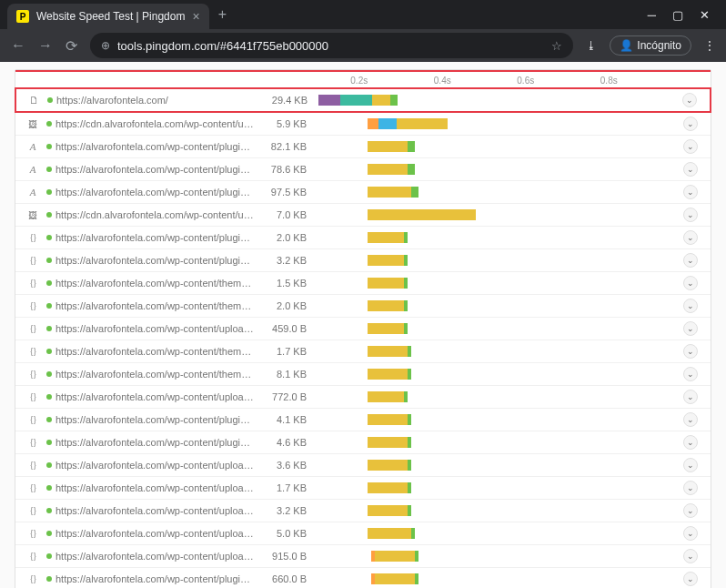 This screenshot has width=726, height=588. What do you see at coordinates (159, 374) in the screenshot?
I see `request-url: https://alvarofontela.com/wp-content/the…` at bounding box center [159, 374].